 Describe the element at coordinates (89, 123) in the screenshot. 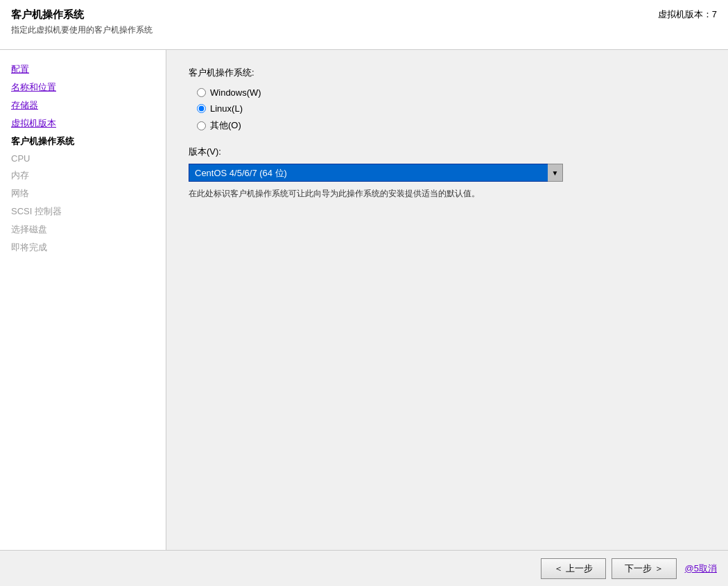

I see `sidebar-item-vm-version: 虚拟机版本` at that location.